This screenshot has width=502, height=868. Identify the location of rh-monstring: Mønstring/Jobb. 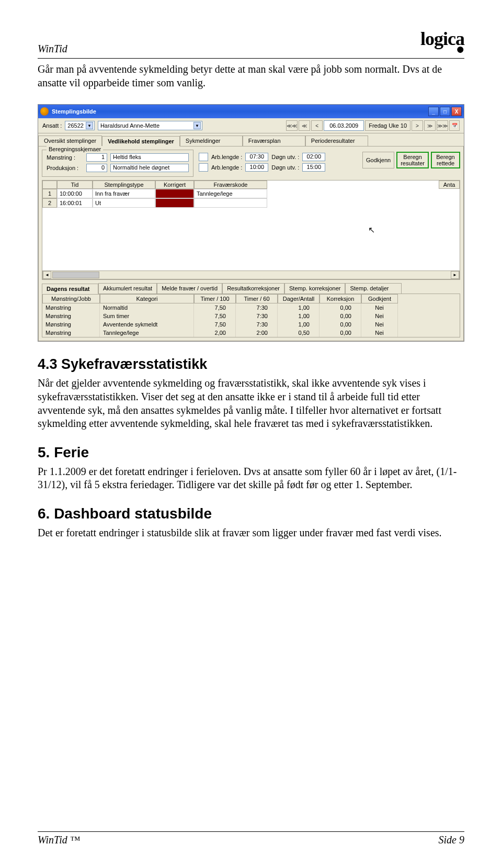
(71, 299).